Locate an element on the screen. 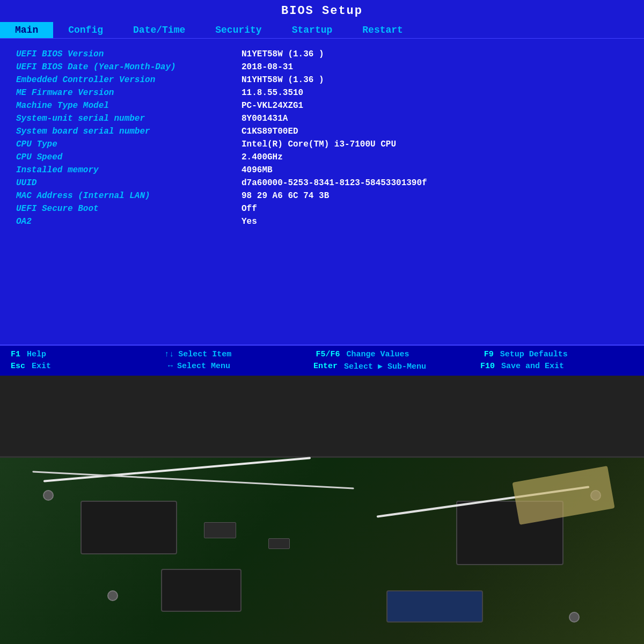 The width and height of the screenshot is (644, 644). table-row: Machine Type Model PC-VKL24XZG1 is located at coordinates (322, 106).